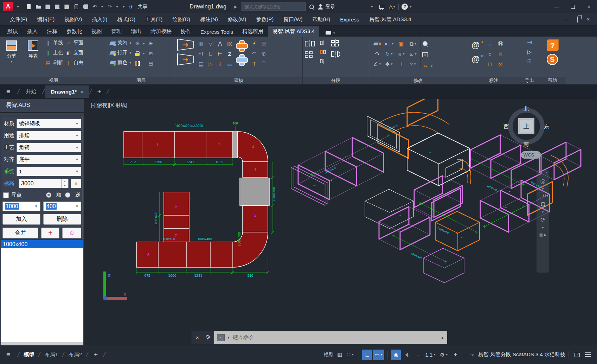  I want to click on modify-trim-button: ⊥, so click(401, 64).